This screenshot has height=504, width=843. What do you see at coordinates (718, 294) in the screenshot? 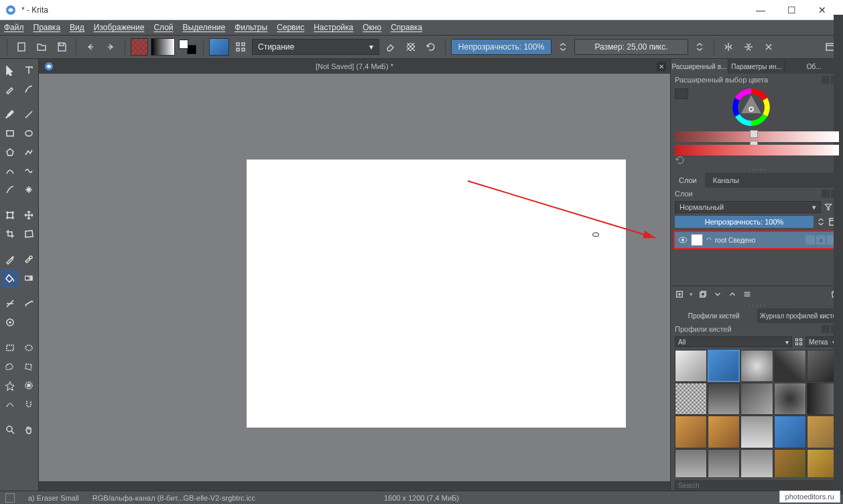
I see `move-down-button` at bounding box center [718, 294].